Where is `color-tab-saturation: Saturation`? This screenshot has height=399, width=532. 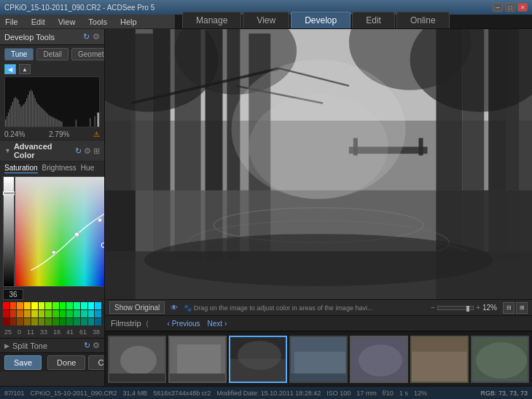 color-tab-saturation: Saturation is located at coordinates (21, 168).